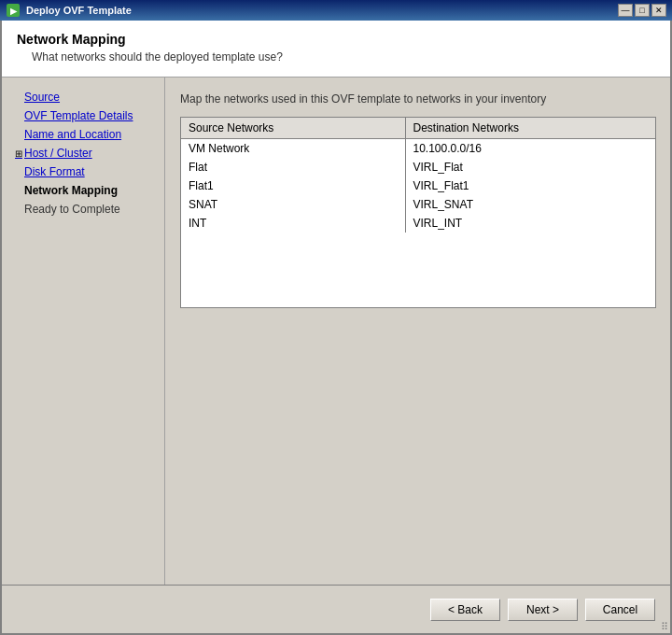 This screenshot has width=672, height=635. I want to click on cell-destination-network: VIRL_Flat, so click(530, 167).